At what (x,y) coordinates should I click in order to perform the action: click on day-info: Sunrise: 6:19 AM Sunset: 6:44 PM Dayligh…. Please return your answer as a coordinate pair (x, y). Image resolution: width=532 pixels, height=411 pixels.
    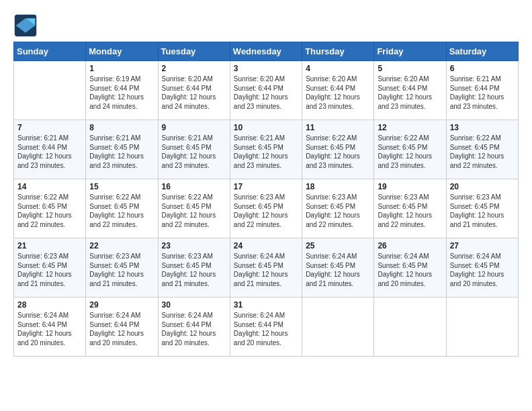
    Looking at the image, I should click on (122, 93).